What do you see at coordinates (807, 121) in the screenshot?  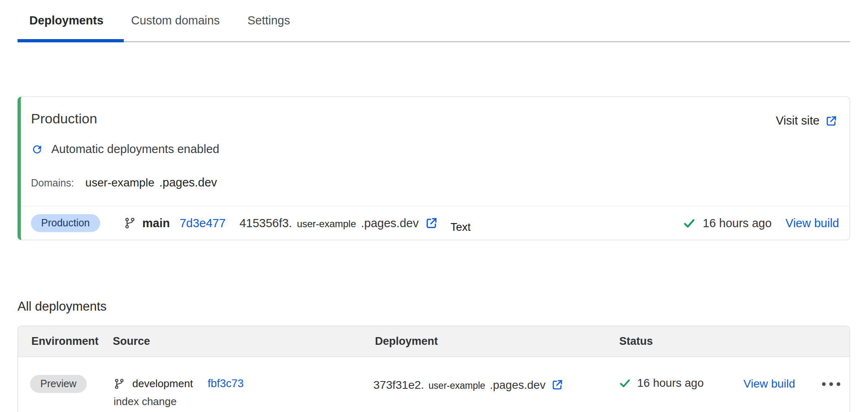 I see `visit-site-link: Visit site` at bounding box center [807, 121].